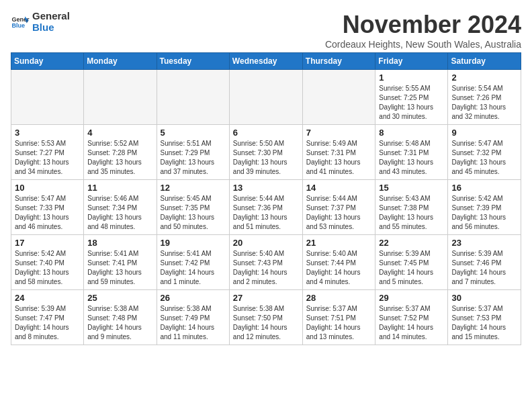  Describe the element at coordinates (120, 298) in the screenshot. I see `day-number: 25` at that location.